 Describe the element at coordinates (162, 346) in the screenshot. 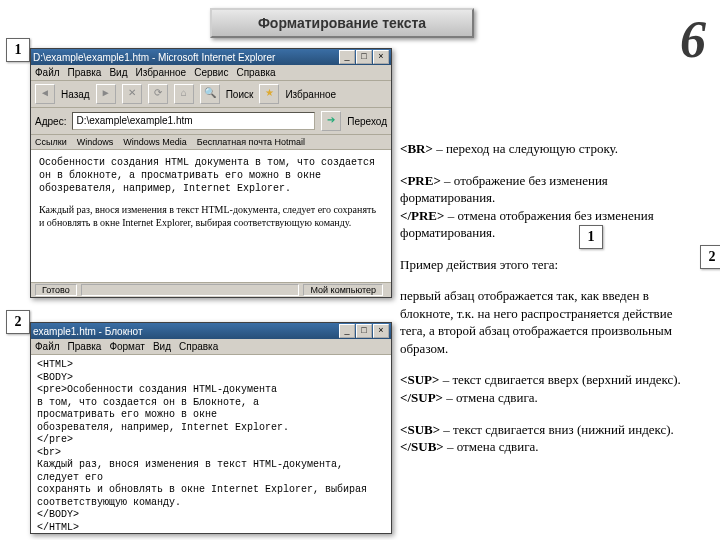

I see `np-menu-view: Вид` at that location.